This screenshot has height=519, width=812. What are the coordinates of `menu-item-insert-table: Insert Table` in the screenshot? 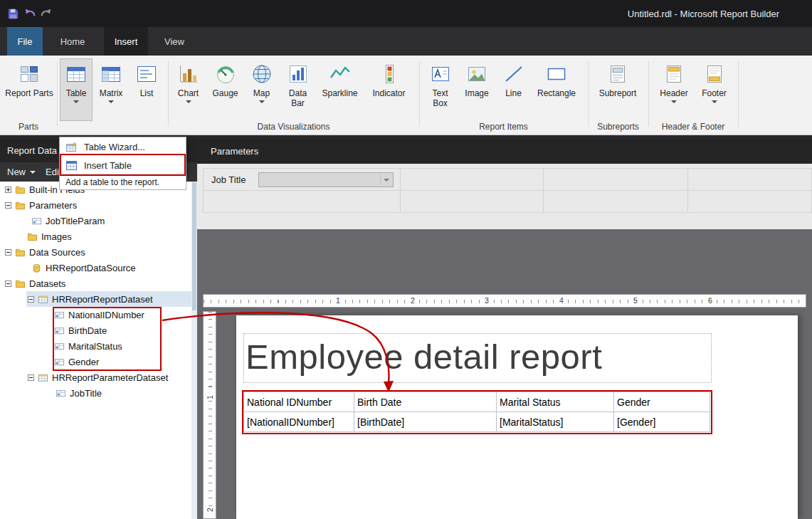 It's located at (122, 165).